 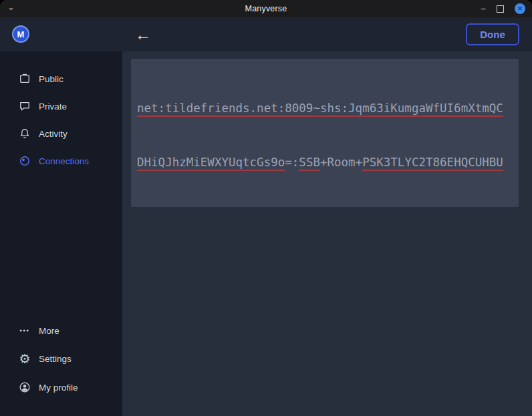 I want to click on logo-letter: M, so click(x=21, y=35).